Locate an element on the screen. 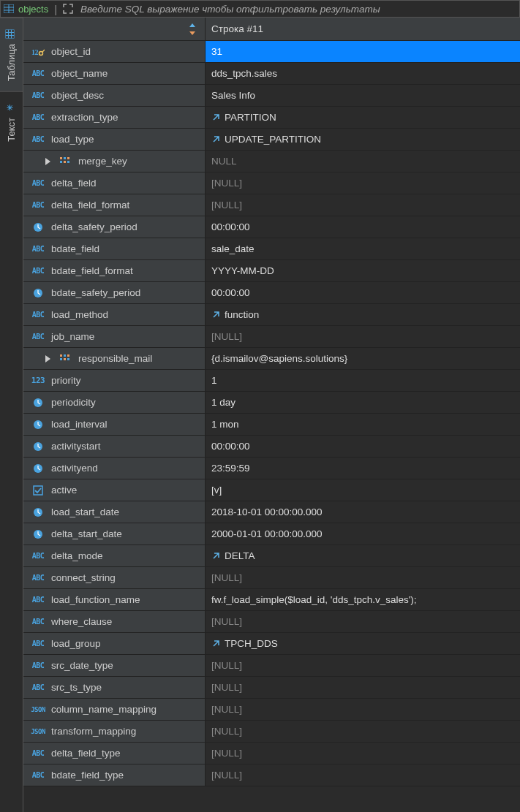 Image resolution: width=520 pixels, height=812 pixels. field-name-cell: responsible_mail is located at coordinates (114, 358).